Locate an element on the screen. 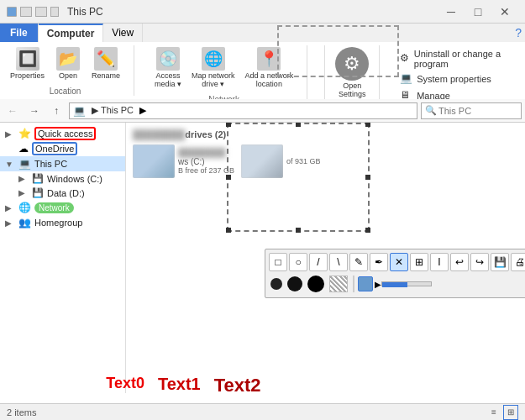 The height and width of the screenshot is (420, 525). quick-access-label: Quick access is located at coordinates (66, 134).